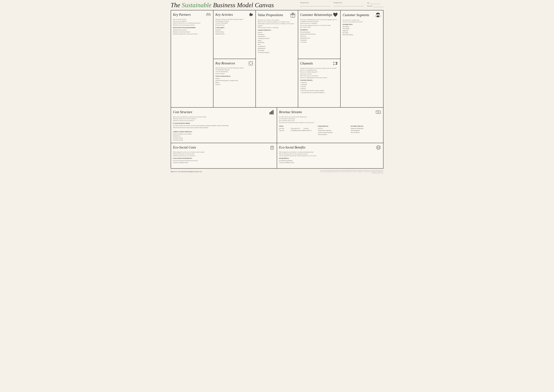 The height and width of the screenshot is (392, 554). What do you see at coordinates (224, 112) in the screenshot?
I see `cost-structure-title: Cost Structure` at bounding box center [224, 112].